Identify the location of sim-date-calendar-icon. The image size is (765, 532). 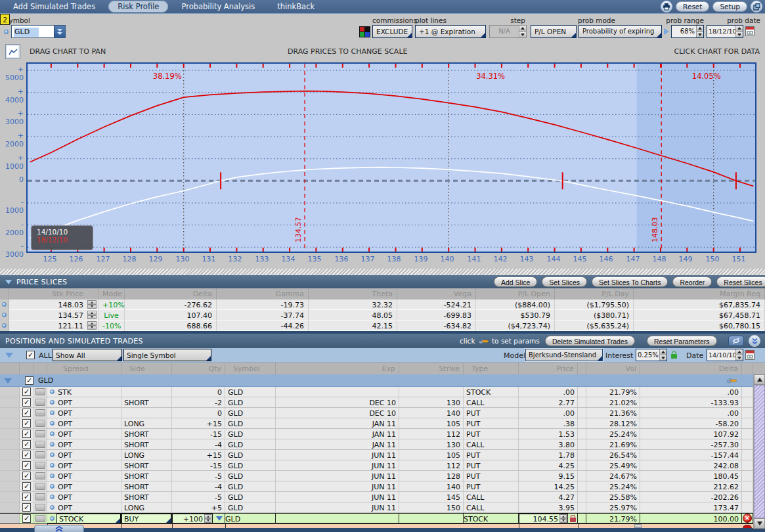
(750, 355).